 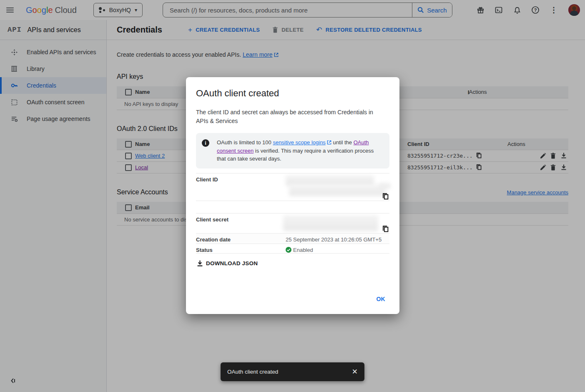 What do you see at coordinates (293, 207) in the screenshot?
I see `field-spacer` at bounding box center [293, 207].